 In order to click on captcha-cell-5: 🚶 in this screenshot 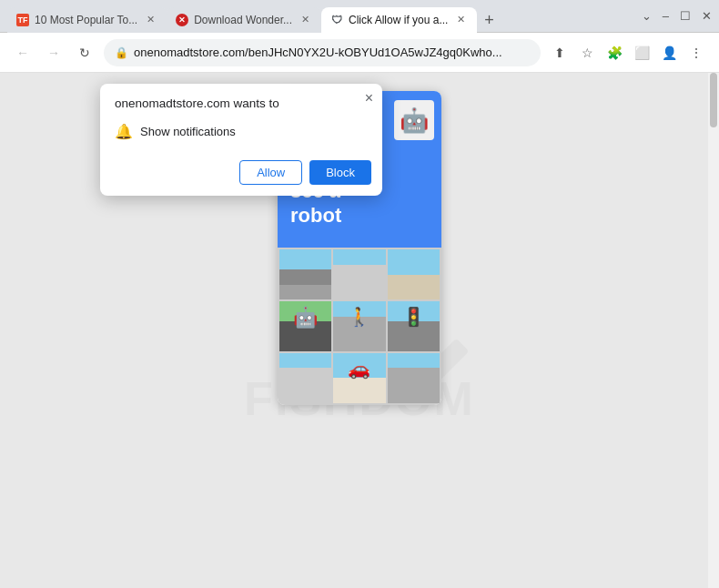, I will do `click(359, 326)`.